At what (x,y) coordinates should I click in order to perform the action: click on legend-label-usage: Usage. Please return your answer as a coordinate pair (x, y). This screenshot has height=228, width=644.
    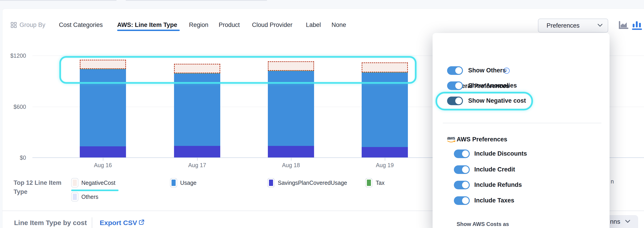
    Looking at the image, I should click on (188, 183).